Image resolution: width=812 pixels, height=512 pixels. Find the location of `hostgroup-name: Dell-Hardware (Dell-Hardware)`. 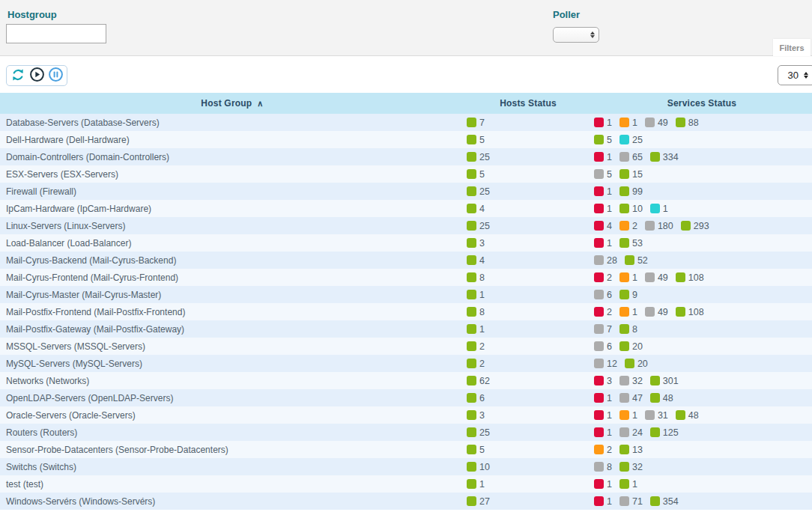

hostgroup-name: Dell-Hardware (Dell-Hardware) is located at coordinates (232, 139).